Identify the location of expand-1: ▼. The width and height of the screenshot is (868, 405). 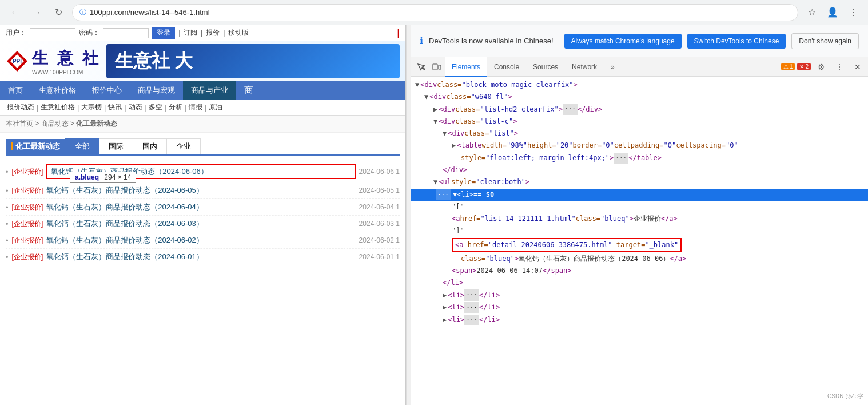
(417, 85).